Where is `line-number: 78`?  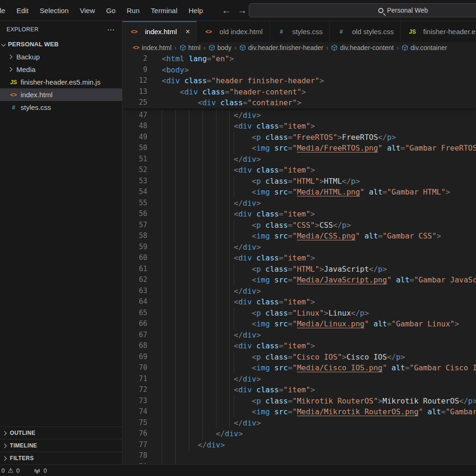 line-number: 78 is located at coordinates (135, 456).